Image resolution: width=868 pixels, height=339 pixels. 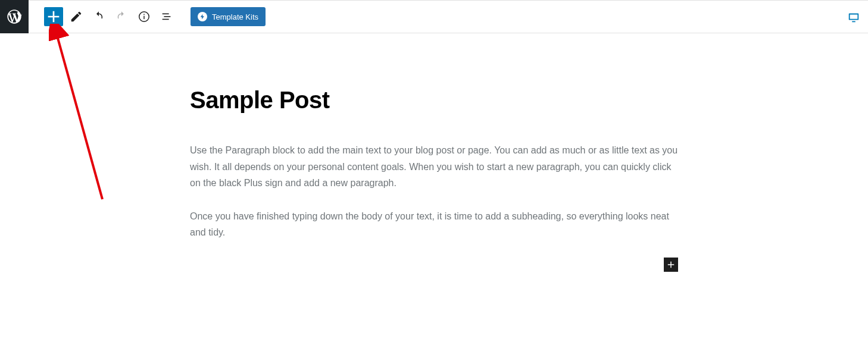 What do you see at coordinates (167, 17) in the screenshot?
I see `outline-button` at bounding box center [167, 17].